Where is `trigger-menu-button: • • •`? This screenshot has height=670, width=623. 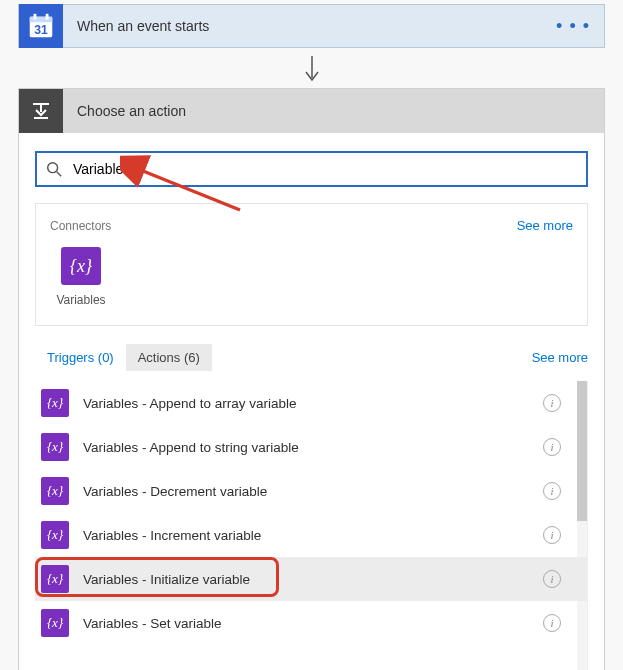
trigger-menu-button: • • • is located at coordinates (580, 26).